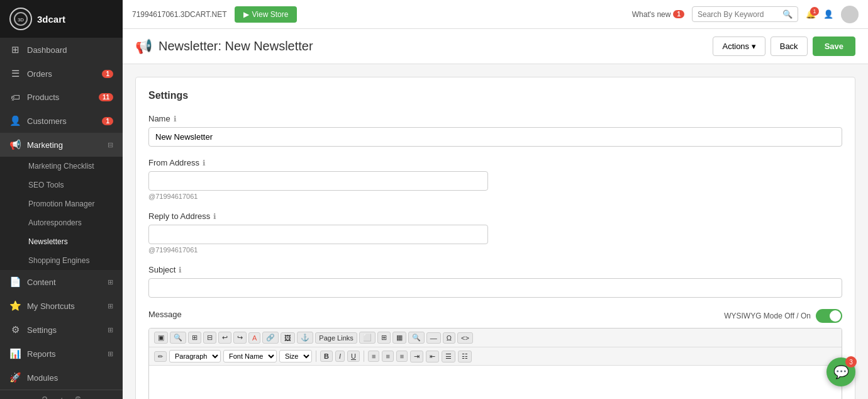  Describe the element at coordinates (21, 20) in the screenshot. I see `svg-text: 3D` at that location.